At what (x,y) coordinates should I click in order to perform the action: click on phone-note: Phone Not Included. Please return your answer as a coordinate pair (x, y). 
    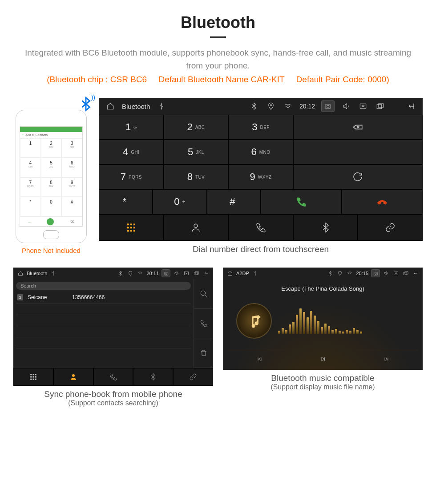
    Looking at the image, I should click on (51, 251).